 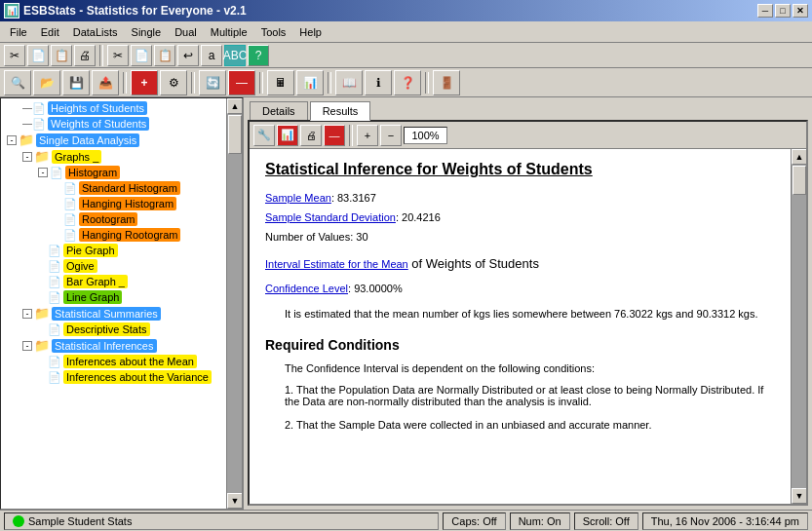 What do you see at coordinates (311, 135) in the screenshot?
I see `inner-btn-print: 🖨` at bounding box center [311, 135].